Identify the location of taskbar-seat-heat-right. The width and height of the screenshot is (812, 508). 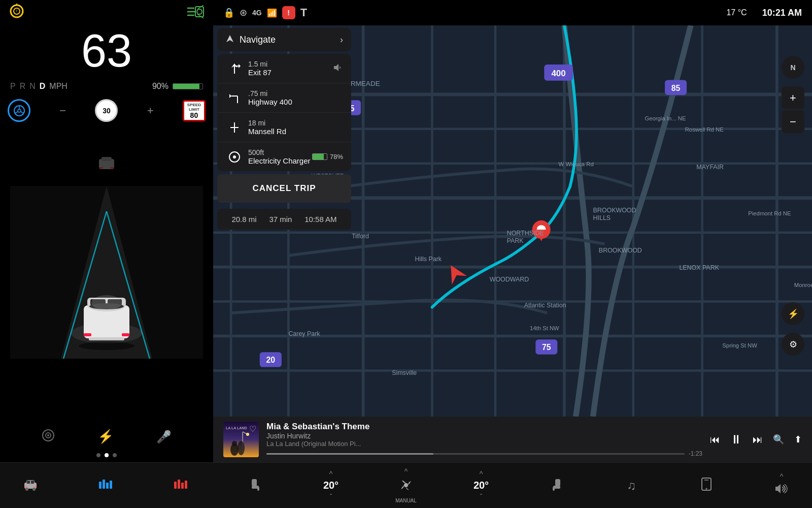
(556, 486).